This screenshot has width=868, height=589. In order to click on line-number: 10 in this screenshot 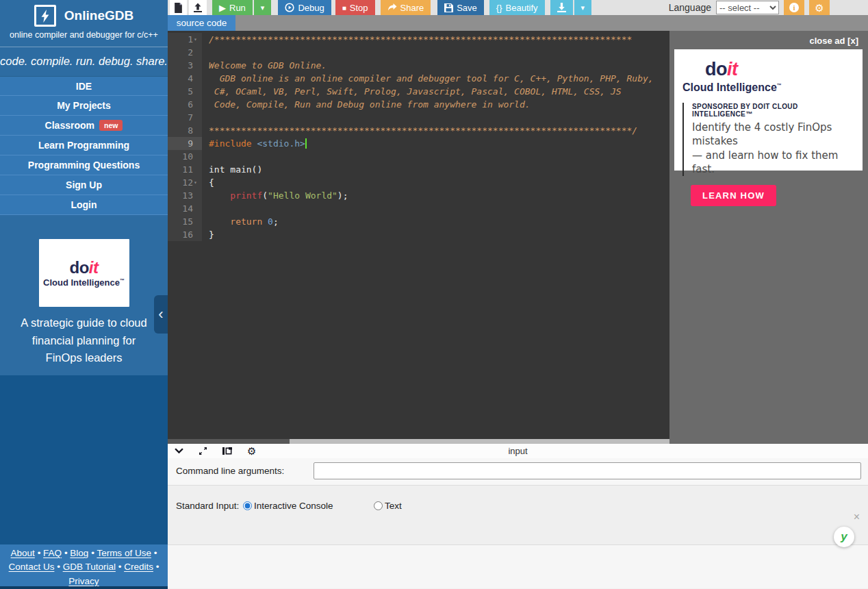, I will do `click(185, 156)`.